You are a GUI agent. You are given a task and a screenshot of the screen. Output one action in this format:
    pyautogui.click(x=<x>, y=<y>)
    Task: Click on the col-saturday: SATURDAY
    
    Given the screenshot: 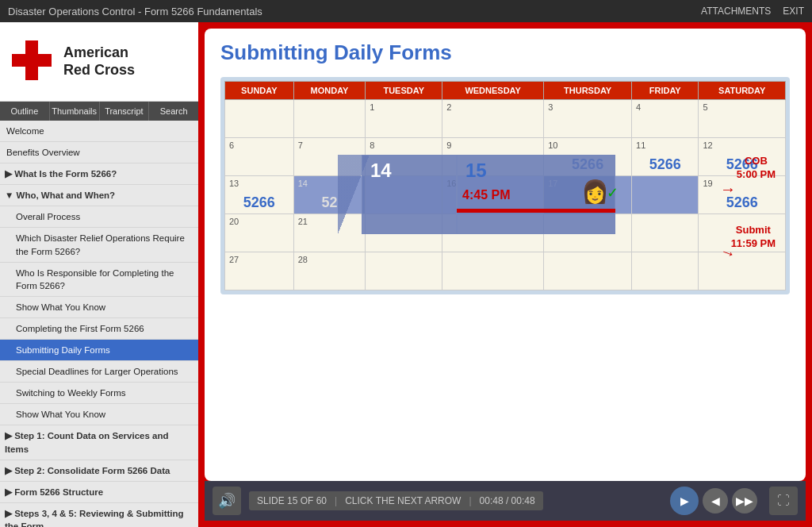 What is the action you would take?
    pyautogui.click(x=742, y=90)
    